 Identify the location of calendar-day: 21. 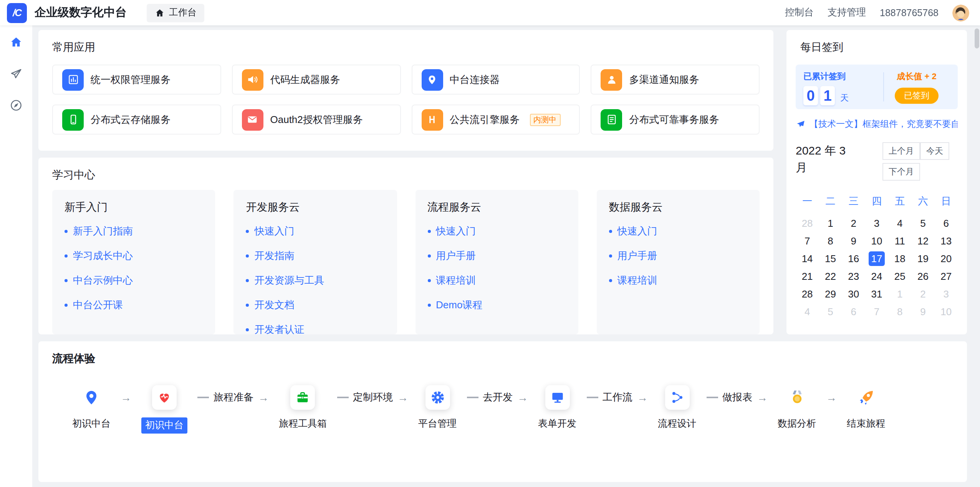
(807, 276).